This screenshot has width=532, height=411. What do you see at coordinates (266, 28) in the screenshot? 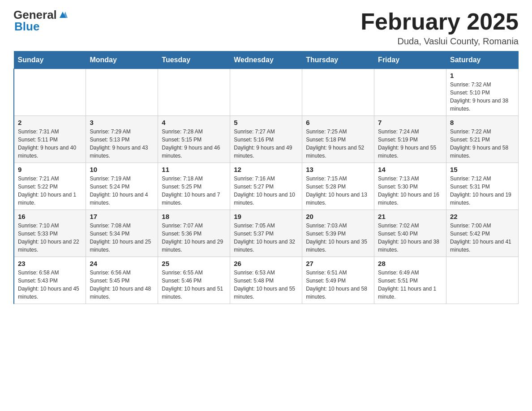
I see `page-header: General Blue February 2025 Duda, Vaslui …` at bounding box center [266, 28].